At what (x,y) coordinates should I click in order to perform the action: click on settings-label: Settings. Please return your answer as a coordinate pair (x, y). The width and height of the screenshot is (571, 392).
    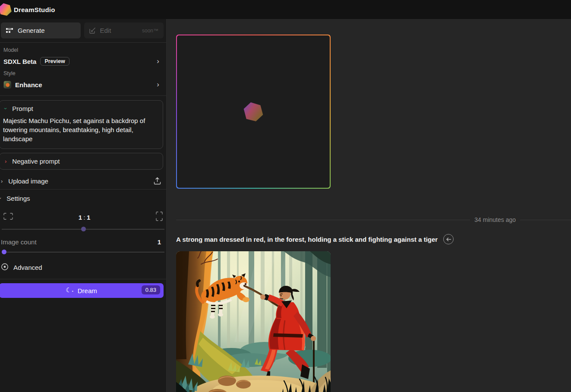
    Looking at the image, I should click on (18, 199).